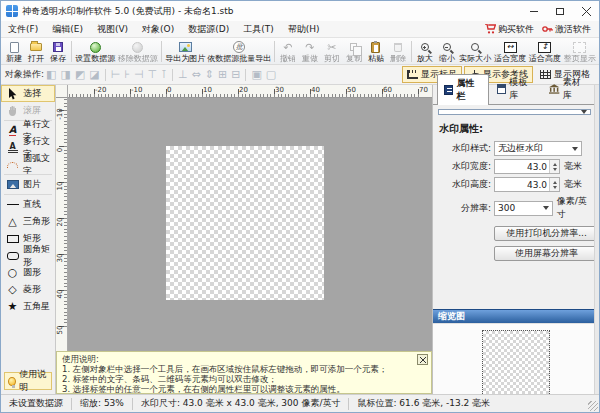  Describe the element at coordinates (376, 52) in the screenshot. I see `paste-button: 粘贴` at that location.